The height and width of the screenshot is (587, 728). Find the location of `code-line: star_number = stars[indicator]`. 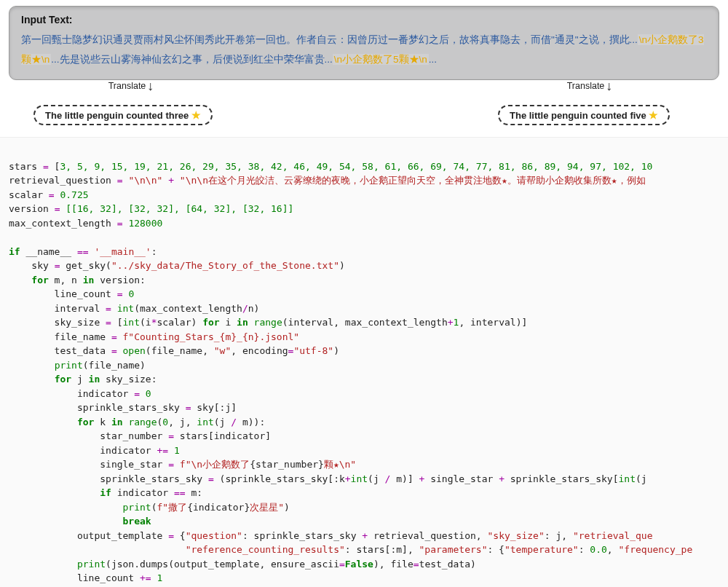

code-line: star_number = stars[indicator] is located at coordinates (140, 436).